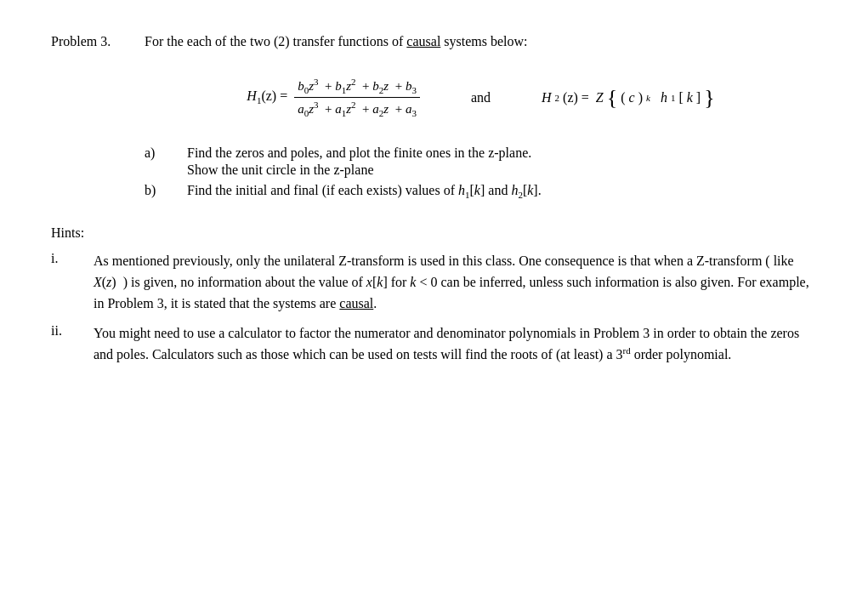 Image resolution: width=868 pixels, height=598 pixels. Describe the element at coordinates (166, 191) in the screenshot. I see `part-b-label: b)` at that location.